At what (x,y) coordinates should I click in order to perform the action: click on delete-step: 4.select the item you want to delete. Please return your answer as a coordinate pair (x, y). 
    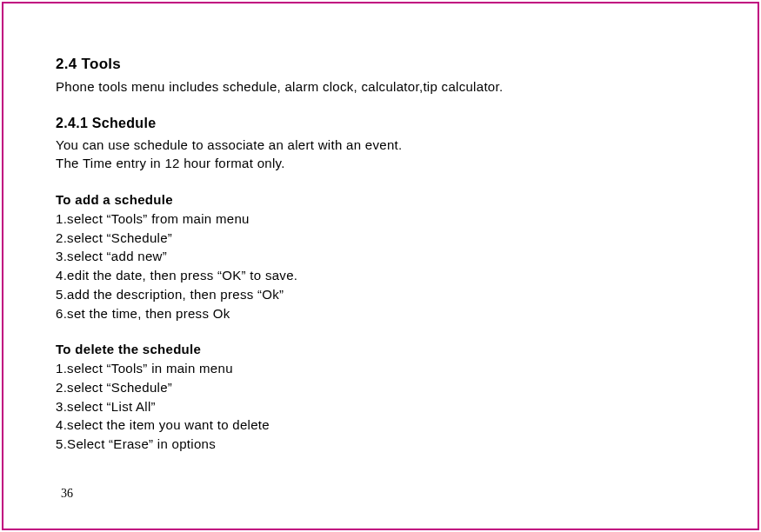
    Looking at the image, I should click on (381, 425).